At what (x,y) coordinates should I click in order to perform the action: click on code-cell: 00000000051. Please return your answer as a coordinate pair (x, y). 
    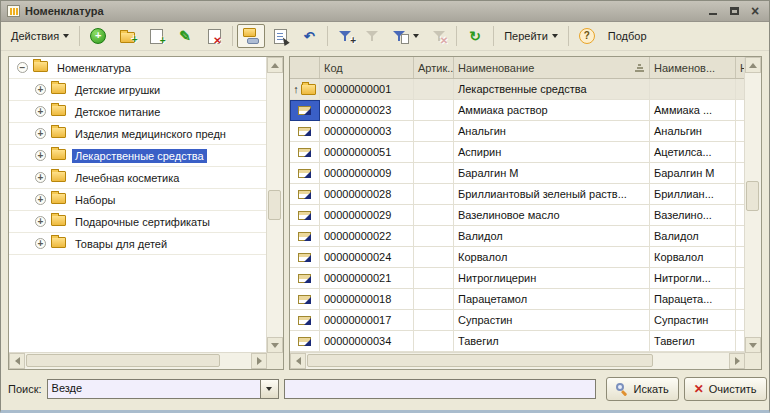
    Looking at the image, I should click on (367, 152).